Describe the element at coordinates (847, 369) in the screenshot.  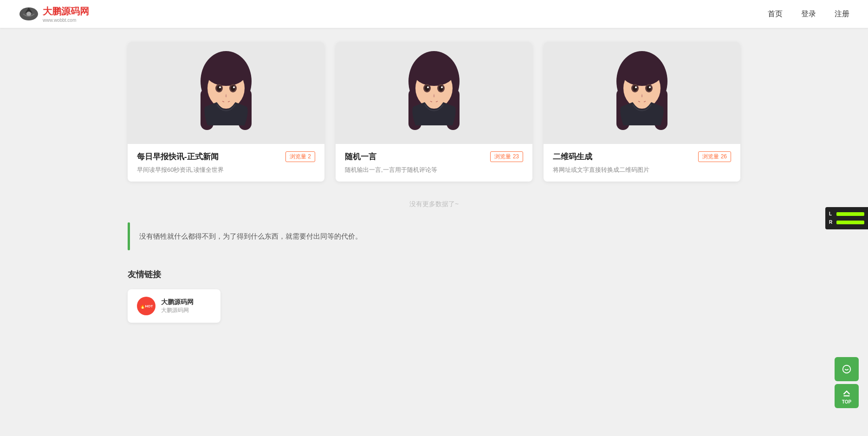
I see `chat-float-button` at that location.